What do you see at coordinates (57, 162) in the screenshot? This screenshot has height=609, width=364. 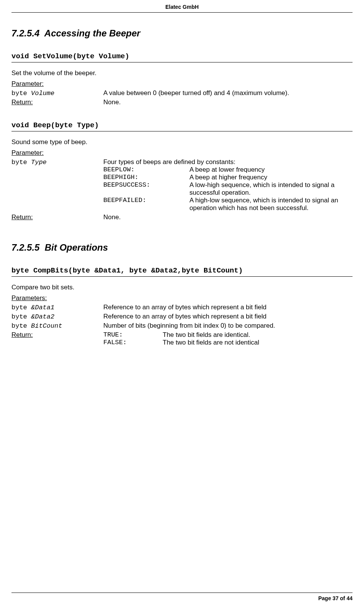 I see `param-type-name: byte Type` at bounding box center [57, 162].